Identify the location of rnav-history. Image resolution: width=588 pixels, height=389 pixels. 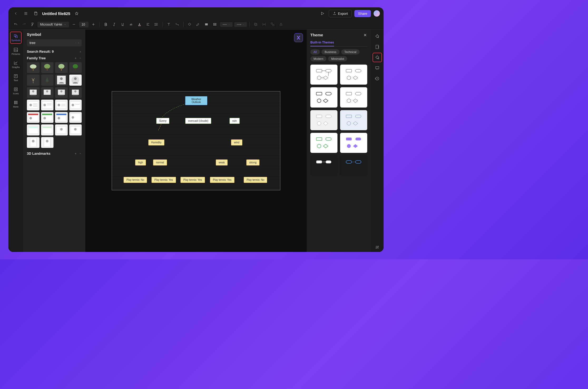
(377, 79).